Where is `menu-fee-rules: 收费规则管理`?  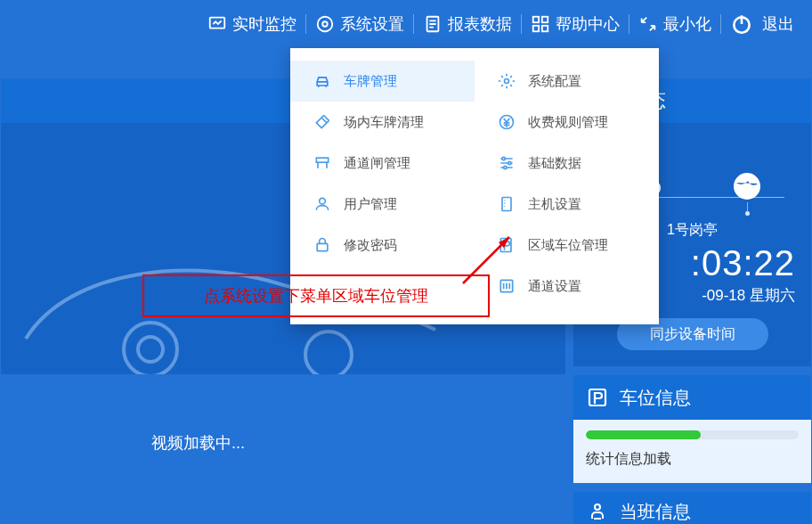 menu-fee-rules: 收费规则管理 is located at coordinates (566, 122).